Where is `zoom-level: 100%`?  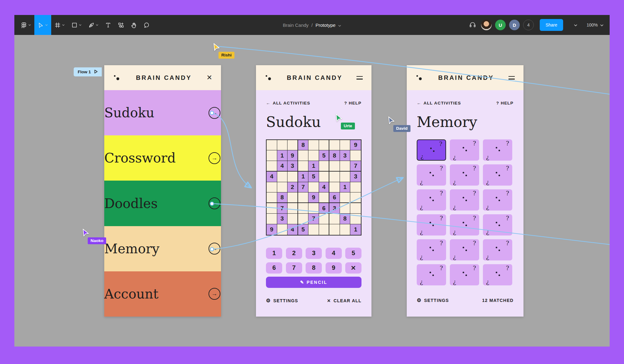
zoom-level: 100% is located at coordinates (592, 25).